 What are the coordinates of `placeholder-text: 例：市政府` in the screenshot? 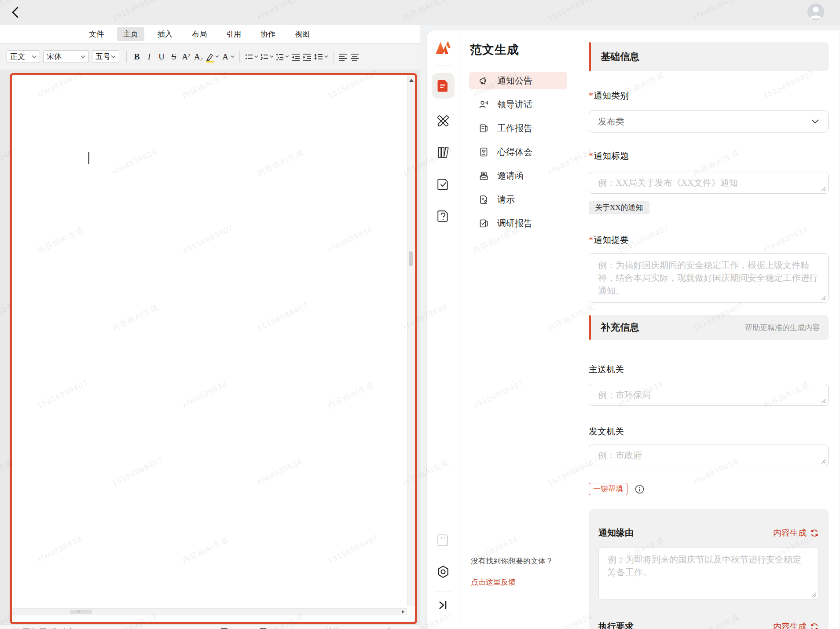 It's located at (620, 455).